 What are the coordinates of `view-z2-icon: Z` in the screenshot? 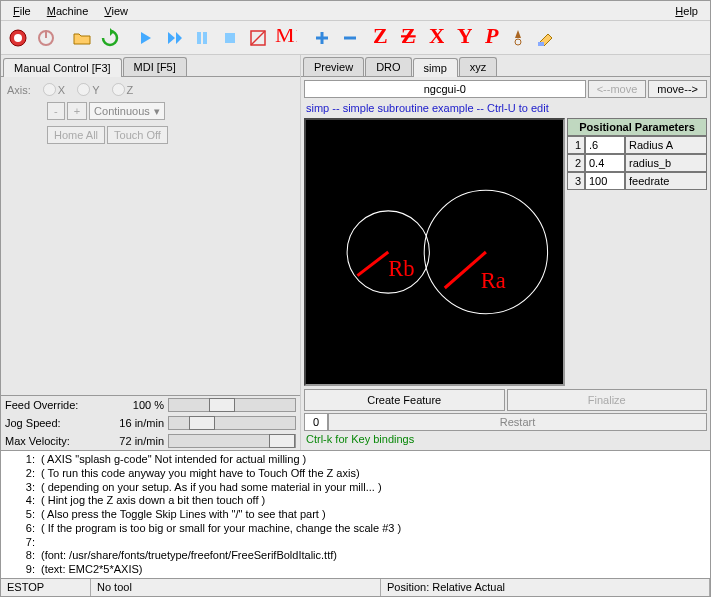 It's located at (406, 38).